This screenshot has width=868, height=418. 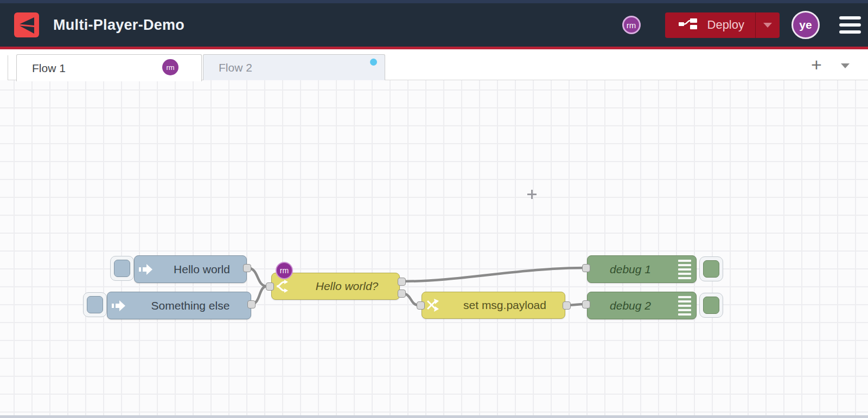 I want to click on node-label: debug 1, so click(x=630, y=269).